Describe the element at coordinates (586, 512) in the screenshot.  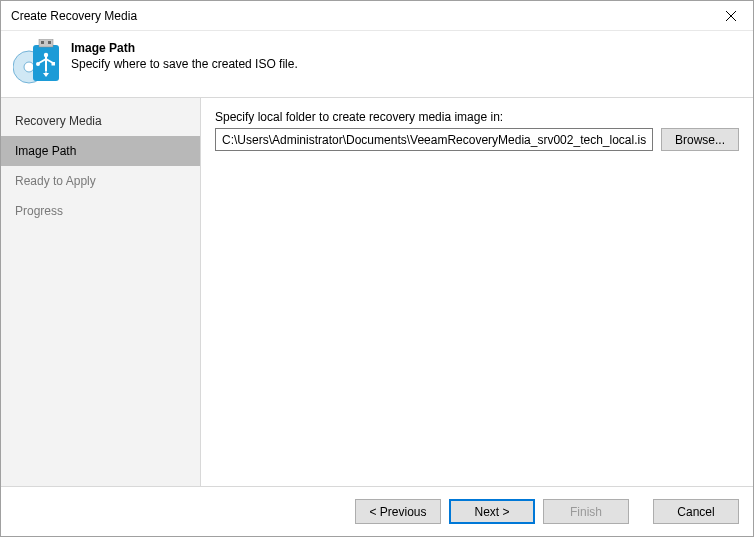
I see `finish-button: Finish` at that location.